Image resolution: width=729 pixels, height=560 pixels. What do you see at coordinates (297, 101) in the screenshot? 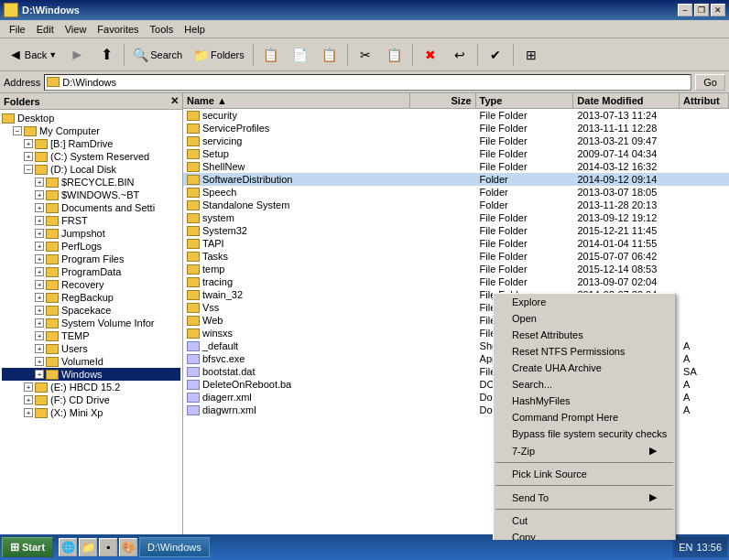
I see `col-name: Name ▲` at bounding box center [297, 101].